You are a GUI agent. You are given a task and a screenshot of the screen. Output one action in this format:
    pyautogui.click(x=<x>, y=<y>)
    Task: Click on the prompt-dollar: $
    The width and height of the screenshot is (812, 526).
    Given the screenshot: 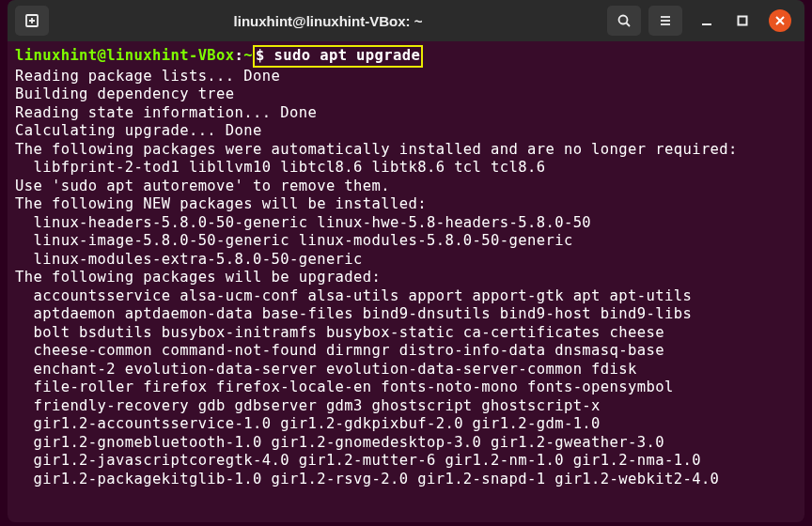 What is the action you would take?
    pyautogui.click(x=265, y=55)
    